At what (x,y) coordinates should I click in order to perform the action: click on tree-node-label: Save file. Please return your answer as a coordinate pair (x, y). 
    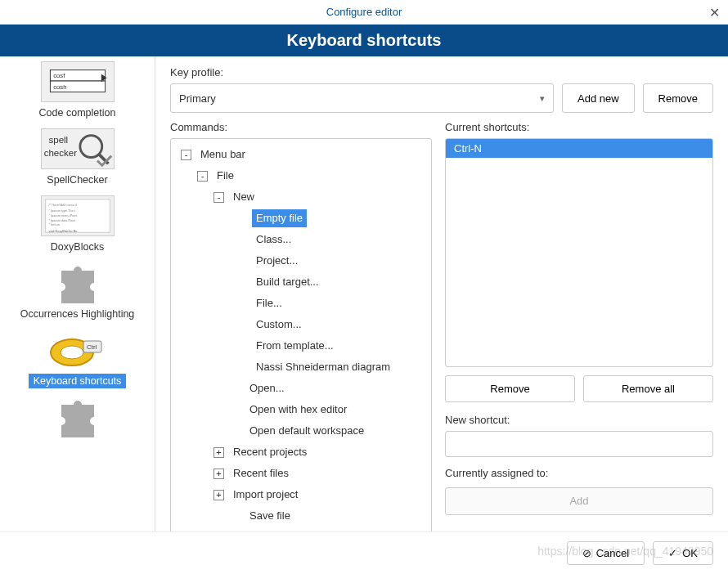
    Looking at the image, I should click on (270, 516).